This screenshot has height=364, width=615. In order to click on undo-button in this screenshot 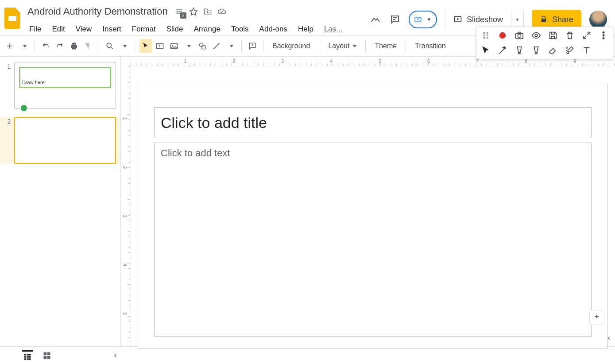, I will do `click(46, 46)`.